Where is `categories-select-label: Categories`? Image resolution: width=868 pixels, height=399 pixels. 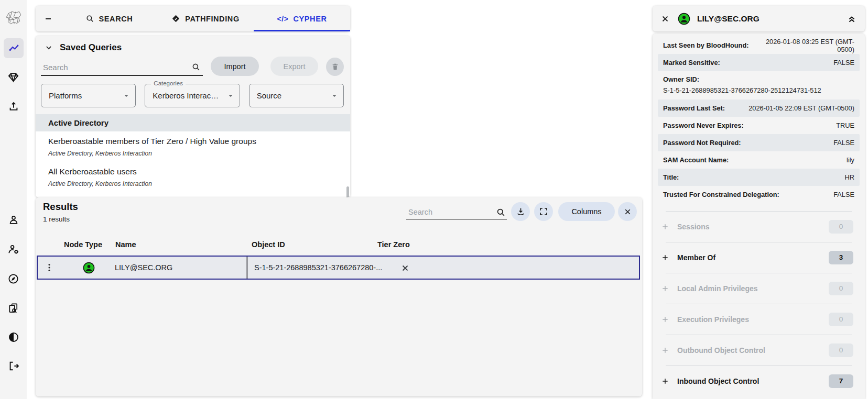
categories-select-label: Categories is located at coordinates (168, 83).